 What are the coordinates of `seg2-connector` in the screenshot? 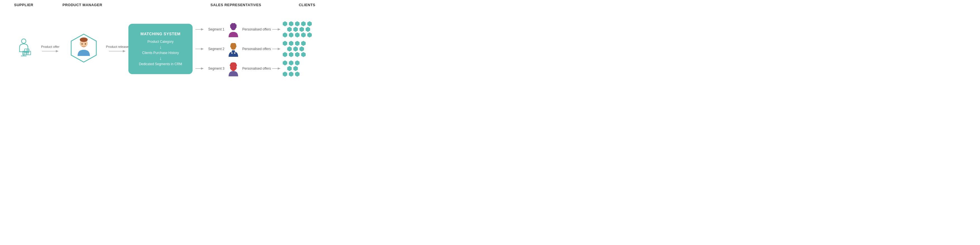 It's located at (200, 49).